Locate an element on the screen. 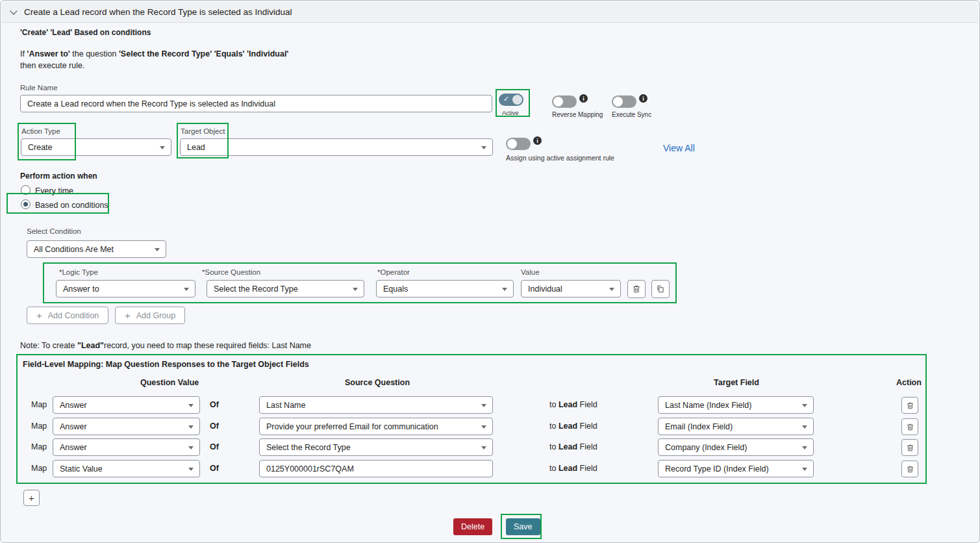 The height and width of the screenshot is (543, 980). target-object-select: Lead is located at coordinates (336, 147).